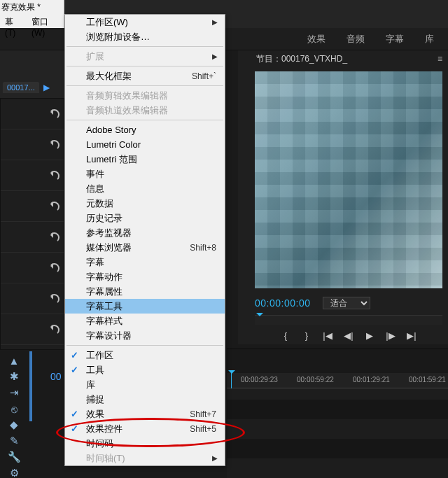 Image resolution: width=448 pixels, height=478 pixels. Describe the element at coordinates (32, 414) in the screenshot. I see `tools-panel: 00 ▲ ✱ ⇥ ⎋ ◆ ✎ 🔧 ⚙` at that location.